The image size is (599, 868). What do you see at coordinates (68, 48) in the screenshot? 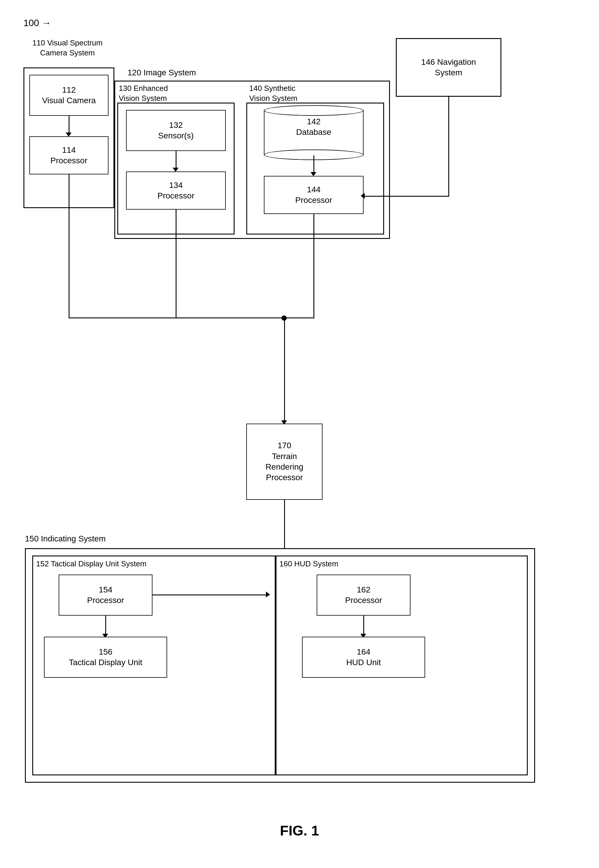
I see `label-110: 110 Visual SpectrumCamera System` at bounding box center [68, 48].